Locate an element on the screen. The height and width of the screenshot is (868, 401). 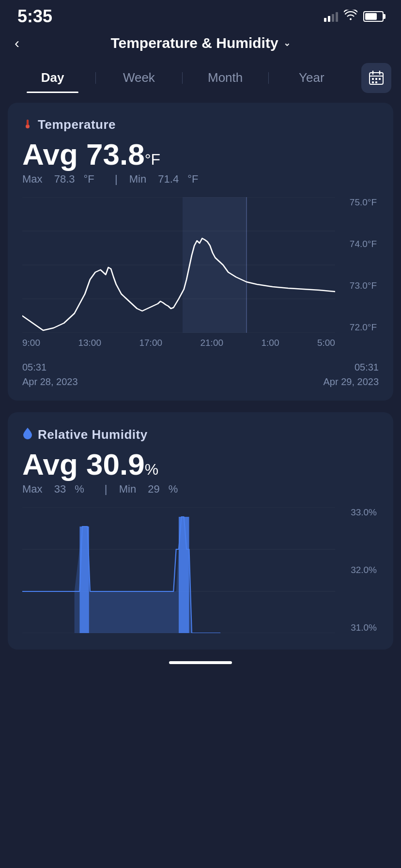
temp-max: Max 78.3°F is located at coordinates (63, 179).